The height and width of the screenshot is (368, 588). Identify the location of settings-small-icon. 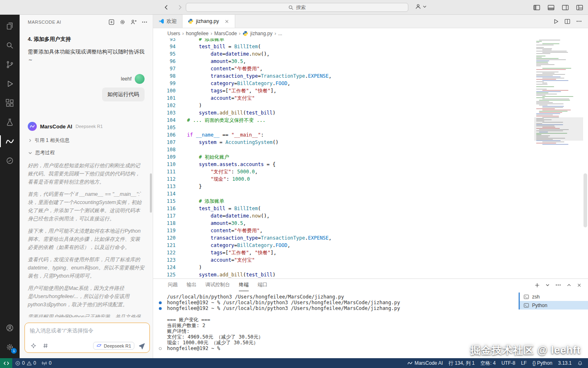
(122, 22).